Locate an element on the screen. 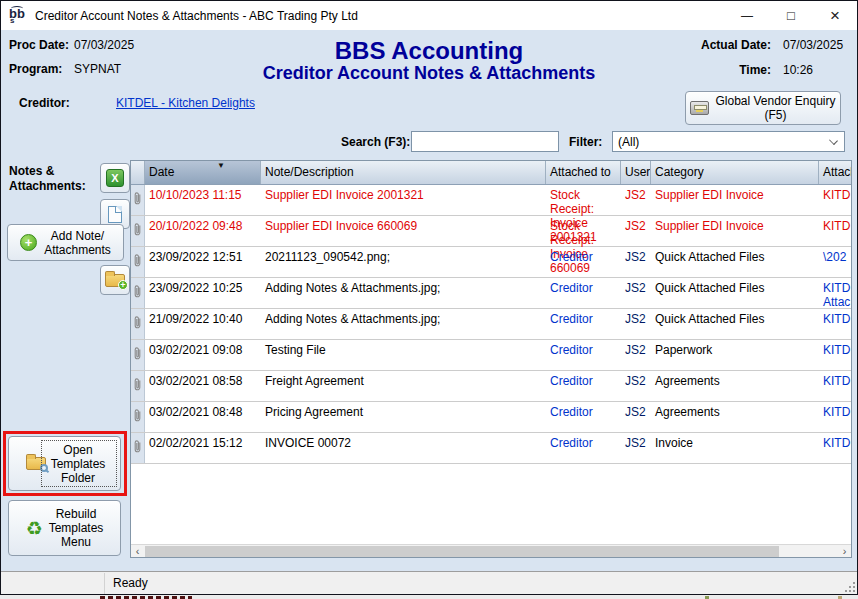 This screenshot has height=599, width=858. cell-note-description: Supplier EDI Invoice 2001321 is located at coordinates (404, 200).